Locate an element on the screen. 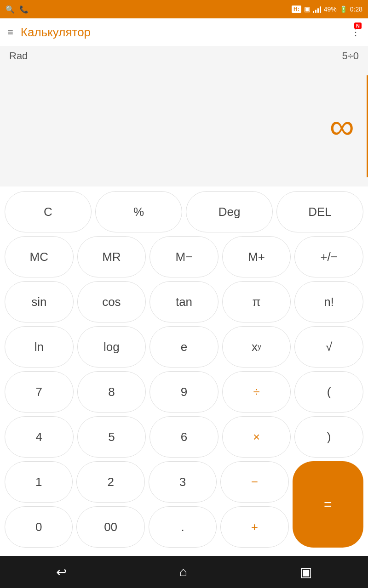 This screenshot has width=368, height=588. row-2: MC MR M− M+ +/− is located at coordinates (184, 257).